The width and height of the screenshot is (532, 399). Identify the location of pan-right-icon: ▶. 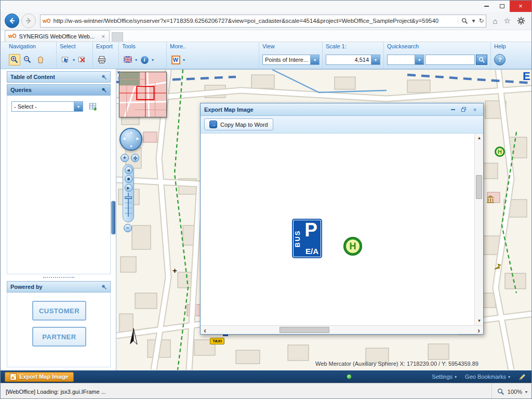
(138, 139).